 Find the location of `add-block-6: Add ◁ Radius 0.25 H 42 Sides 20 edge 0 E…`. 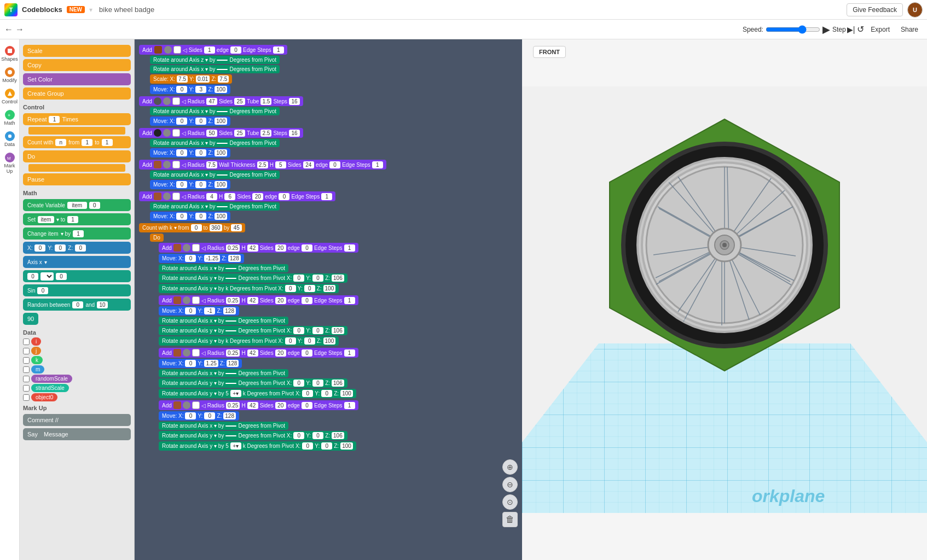

add-block-6: Add ◁ Radius 0.25 H 42 Sides 20 edge 0 E… is located at coordinates (258, 248).